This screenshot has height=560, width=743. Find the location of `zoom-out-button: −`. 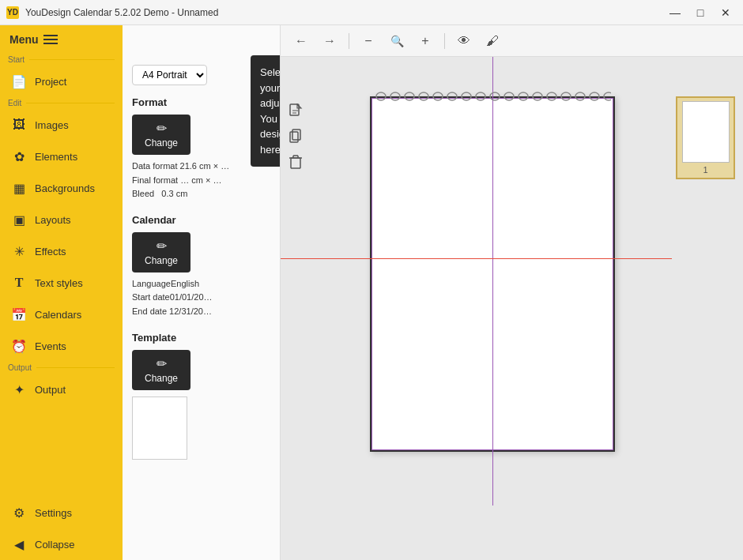

zoom-out-button: − is located at coordinates (368, 41).